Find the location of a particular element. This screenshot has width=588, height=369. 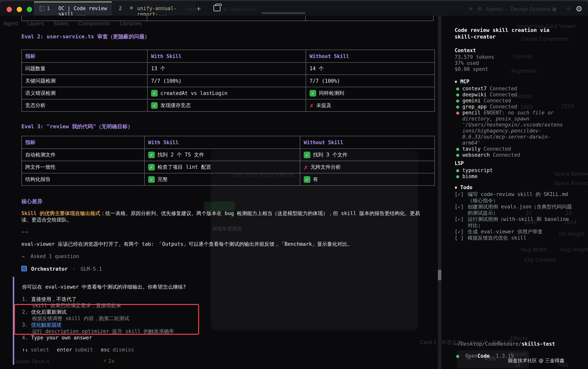

table-cell: ✓同样检测到 is located at coordinates (370, 93).